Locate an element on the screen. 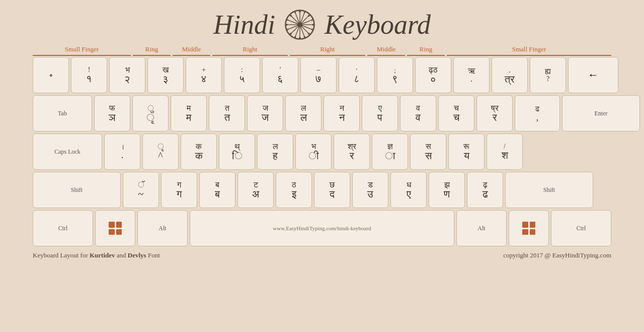 This screenshot has width=644, height=332. key-space: www.EasyHindiTyping.com/hindi-keyboard is located at coordinates (322, 228).